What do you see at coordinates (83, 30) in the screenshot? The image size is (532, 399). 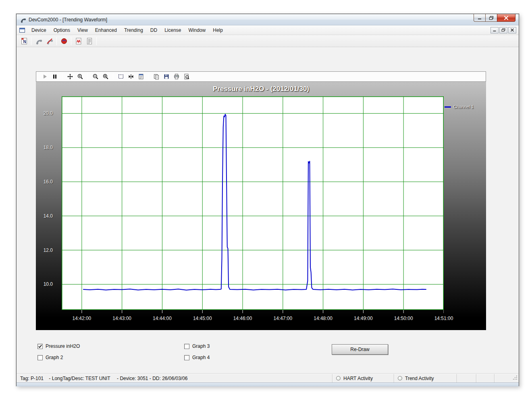 I see `menu-item-view: View` at bounding box center [83, 30].